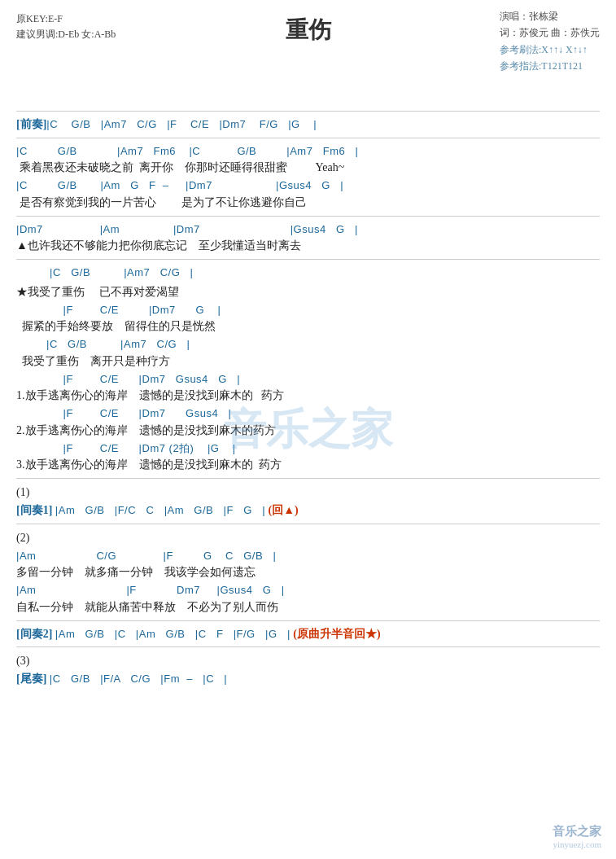  What do you see at coordinates (66, 34) in the screenshot?
I see `suggest-info: 建议男调:D-Eb 女:A-Bb` at bounding box center [66, 34].